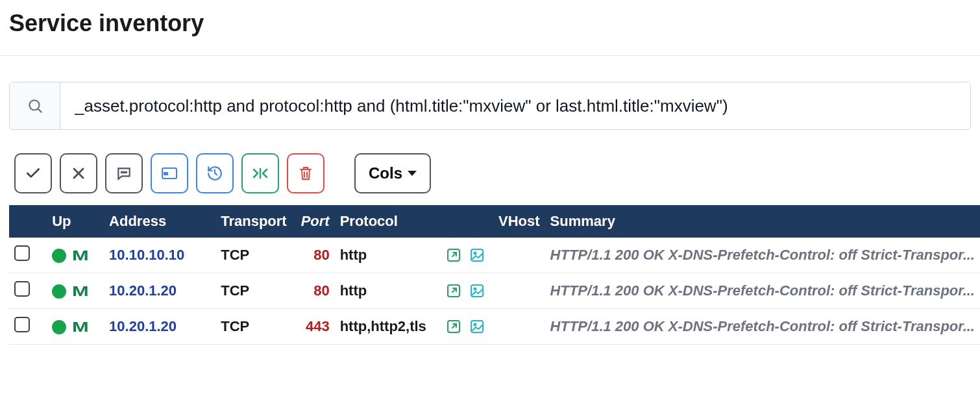  What do you see at coordinates (256, 221) in the screenshot?
I see `header-transport: Transport` at bounding box center [256, 221].